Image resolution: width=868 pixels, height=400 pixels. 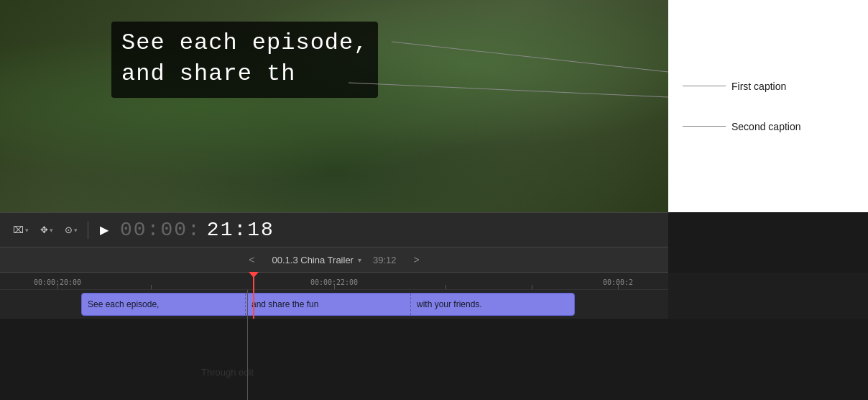 What do you see at coordinates (385, 260) in the screenshot?
I see `timeline-duration: 39:12` at bounding box center [385, 260].